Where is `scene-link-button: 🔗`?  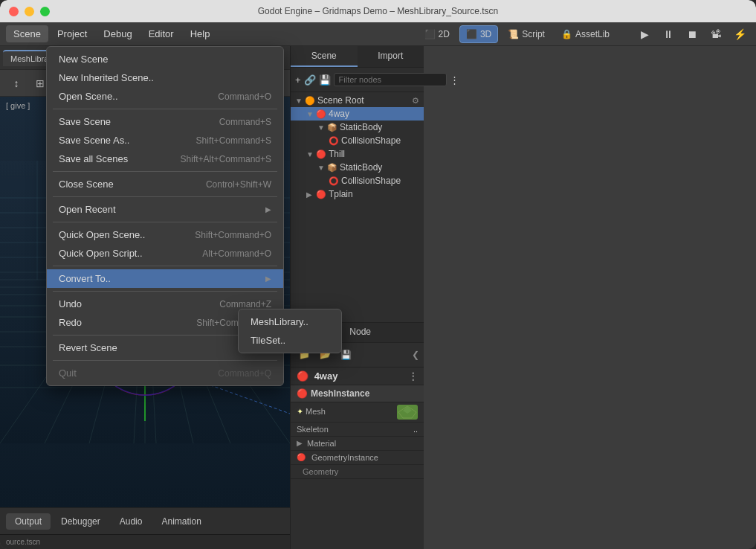
scene-link-button: 🔗 is located at coordinates (310, 80).